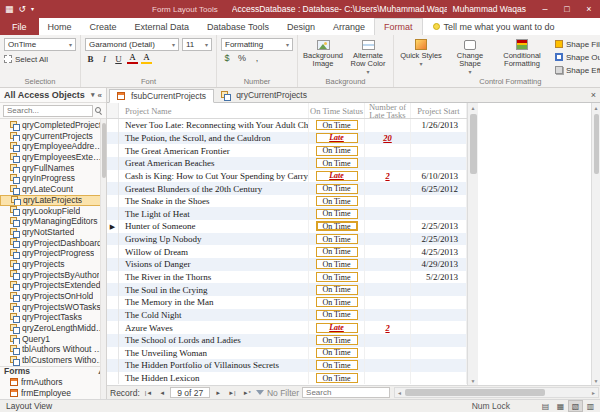  I want to click on table-row: The Hidden Portfolio of Villainous Secre…, so click(287, 366).